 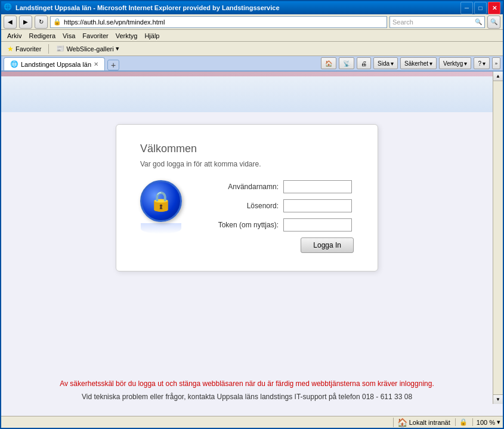 I want to click on search-button: 🔍, so click(x=494, y=22).